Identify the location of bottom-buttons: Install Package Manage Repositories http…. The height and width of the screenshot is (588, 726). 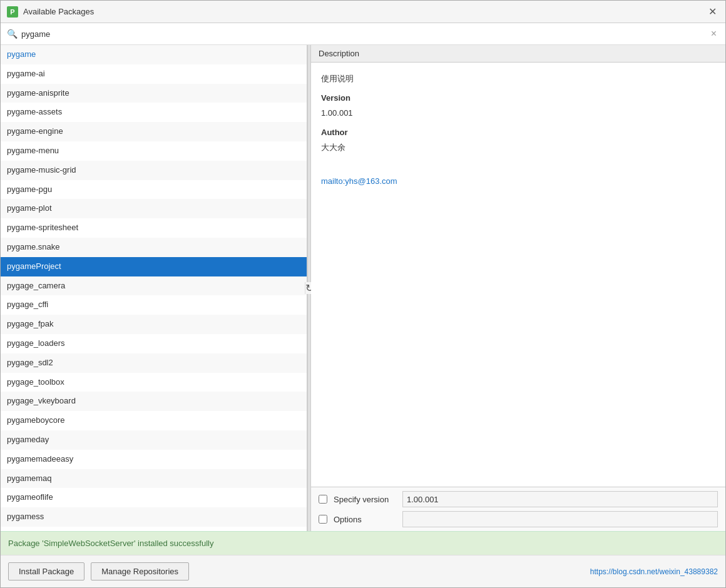
(363, 571).